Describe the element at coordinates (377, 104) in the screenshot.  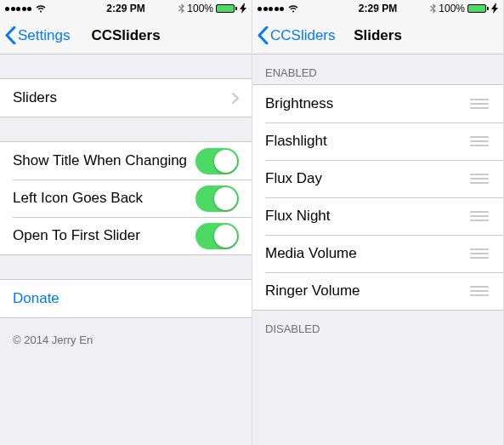
I see `list-item: Brightness` at that location.